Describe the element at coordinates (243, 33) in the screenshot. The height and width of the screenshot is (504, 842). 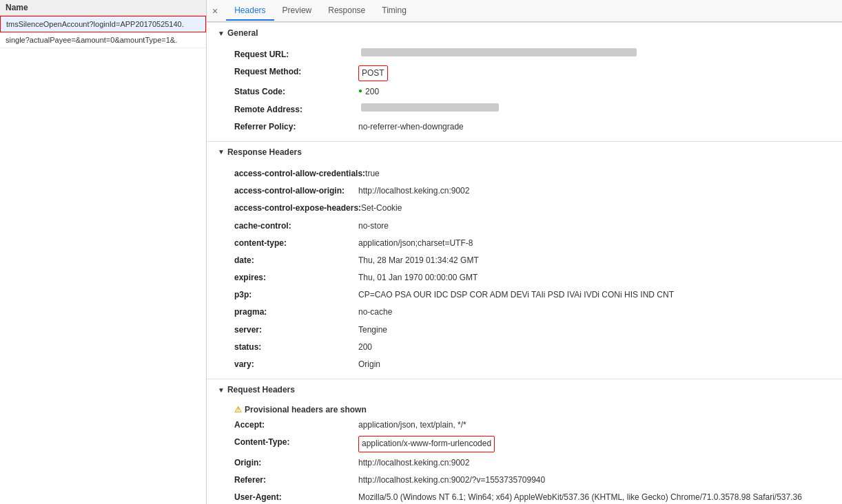
I see `general-title: General` at that location.